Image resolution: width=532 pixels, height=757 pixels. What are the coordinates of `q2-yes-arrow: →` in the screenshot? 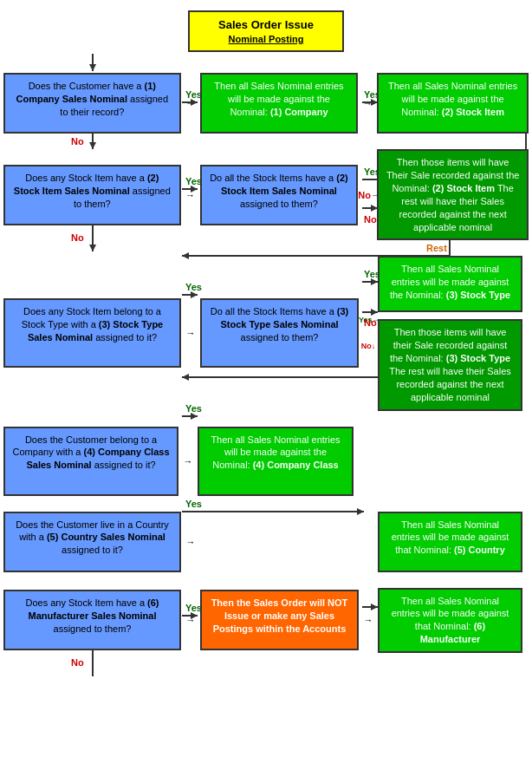 It's located at (191, 195).